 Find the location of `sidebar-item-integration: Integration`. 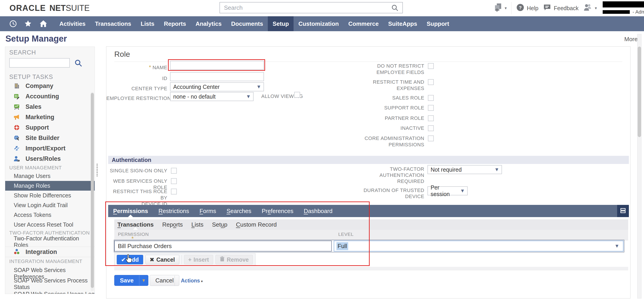

sidebar-item-integration: Integration is located at coordinates (50, 252).